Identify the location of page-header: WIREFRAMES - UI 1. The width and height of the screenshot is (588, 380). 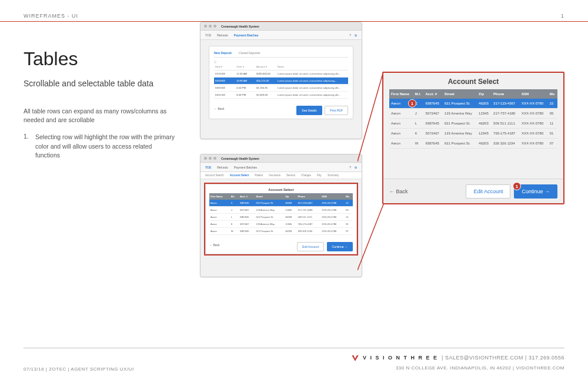
(294, 11).